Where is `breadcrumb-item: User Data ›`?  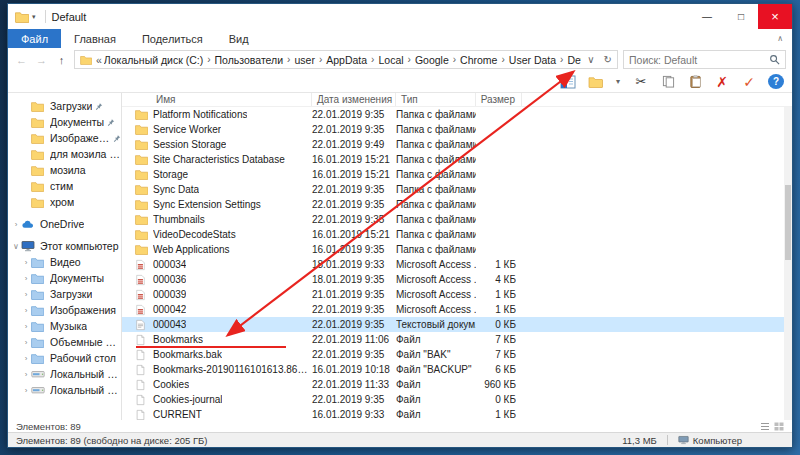 breadcrumb-item: User Data › is located at coordinates (538, 60).